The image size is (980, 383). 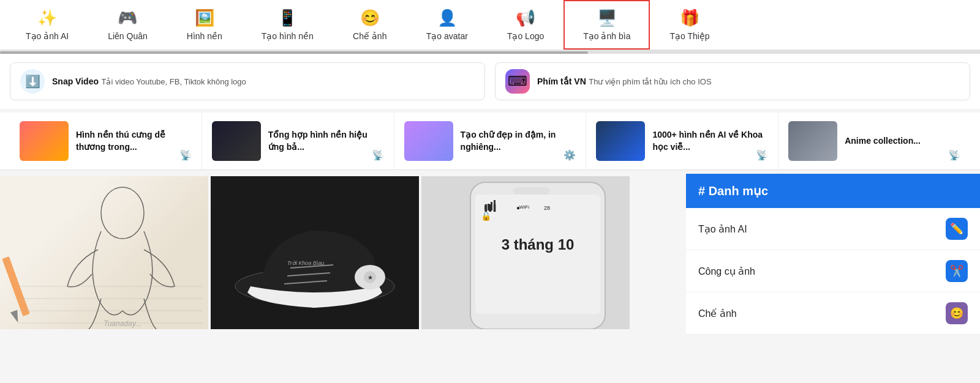 I want to click on svg-text: Tuanaday..., so click(x=123, y=324).